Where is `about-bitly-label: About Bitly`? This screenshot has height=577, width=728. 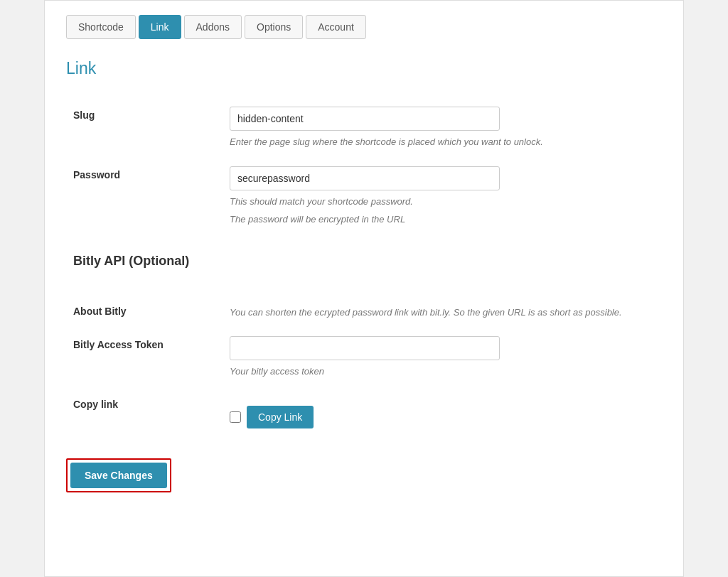
about-bitly-label: About Bitly is located at coordinates (144, 311).